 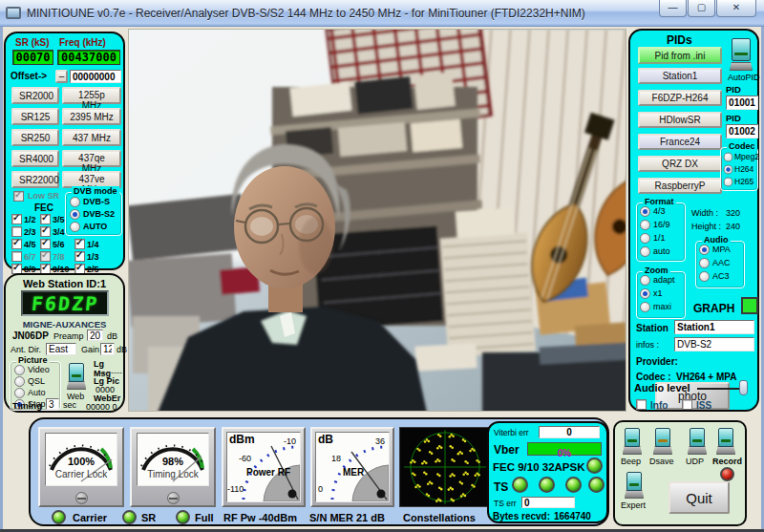 What do you see at coordinates (31, 336) in the screenshot?
I see `locator-label: JN06DP` at bounding box center [31, 336].